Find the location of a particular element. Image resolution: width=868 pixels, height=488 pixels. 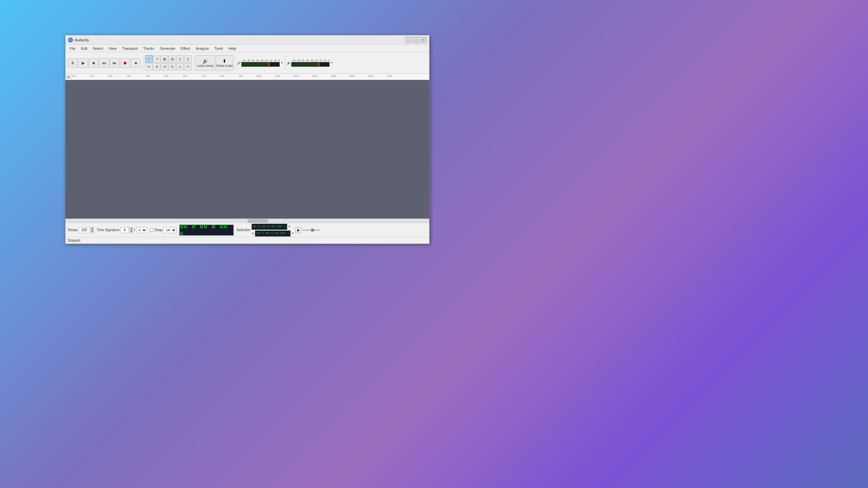

ruler-tick-12: 12.0 is located at coordinates (296, 76).